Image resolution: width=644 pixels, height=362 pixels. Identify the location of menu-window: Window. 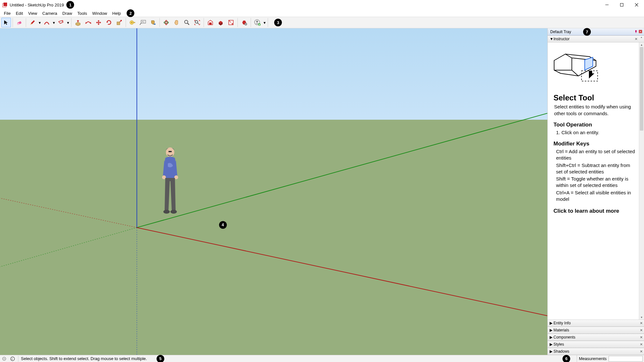
(100, 14).